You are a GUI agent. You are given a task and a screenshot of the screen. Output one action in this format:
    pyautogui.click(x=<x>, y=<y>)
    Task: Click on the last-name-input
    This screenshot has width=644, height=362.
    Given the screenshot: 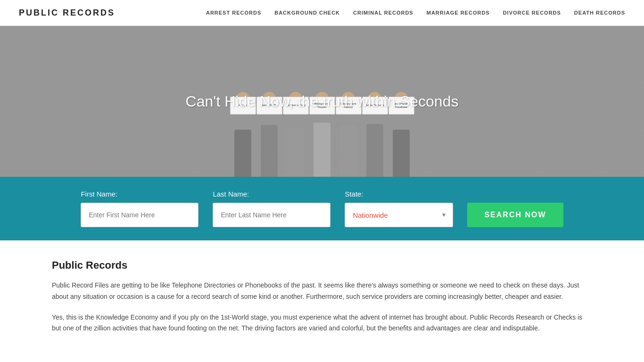 What is the action you would take?
    pyautogui.click(x=272, y=215)
    